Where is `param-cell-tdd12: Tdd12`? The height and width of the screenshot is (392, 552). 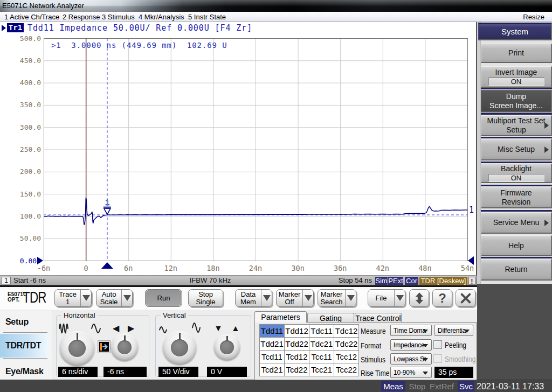
param-cell-tdd12: Tdd12 is located at coordinates (297, 331).